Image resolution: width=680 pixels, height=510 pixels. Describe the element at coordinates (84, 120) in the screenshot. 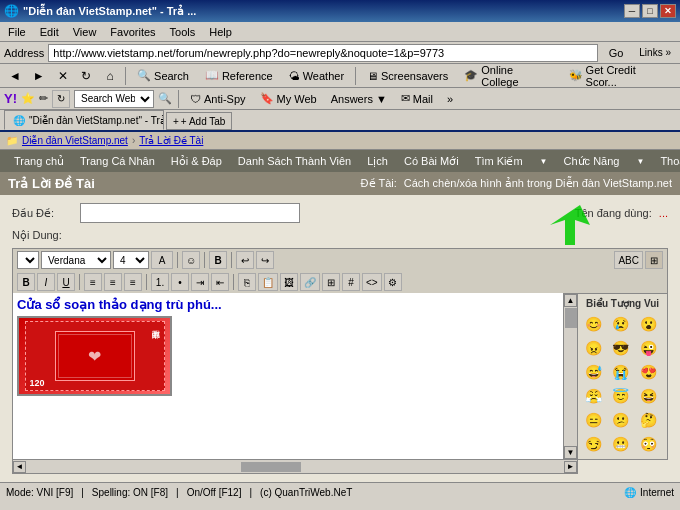

I see `active-tab: 🌐 "Diễn đàn VietStamp.net" - Trả ... ✕` at that location.